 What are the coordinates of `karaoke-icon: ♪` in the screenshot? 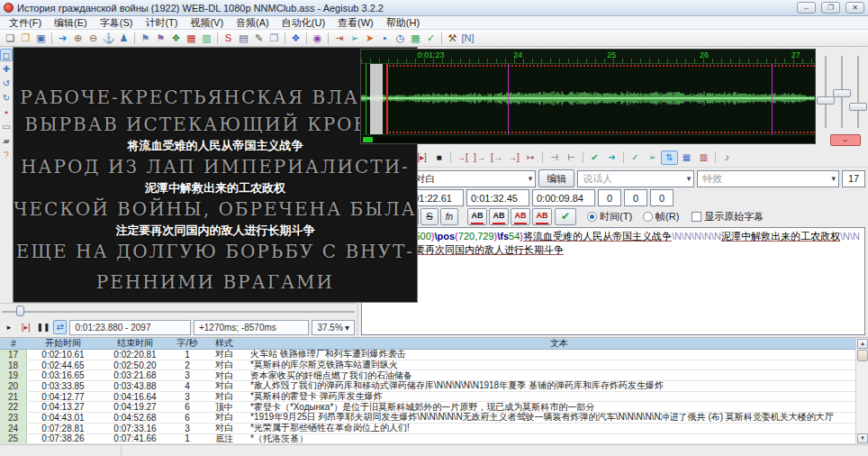 It's located at (728, 158).